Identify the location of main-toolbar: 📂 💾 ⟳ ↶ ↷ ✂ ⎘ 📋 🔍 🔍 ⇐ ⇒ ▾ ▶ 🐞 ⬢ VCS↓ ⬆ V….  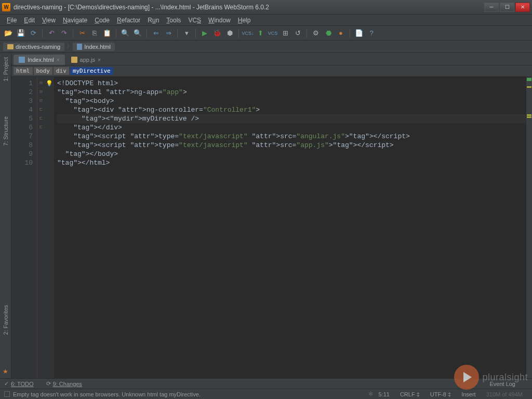
(266, 33).